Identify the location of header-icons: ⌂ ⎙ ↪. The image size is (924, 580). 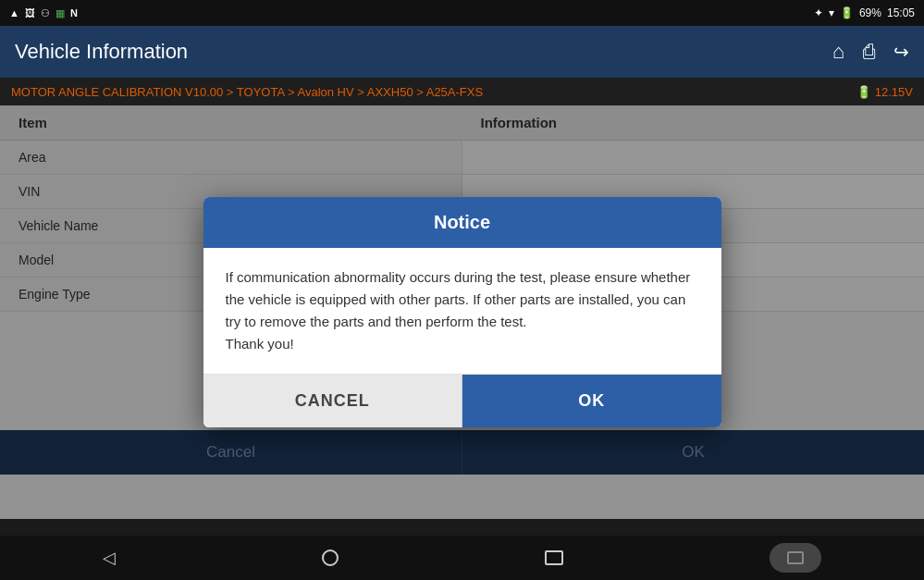
(871, 52).